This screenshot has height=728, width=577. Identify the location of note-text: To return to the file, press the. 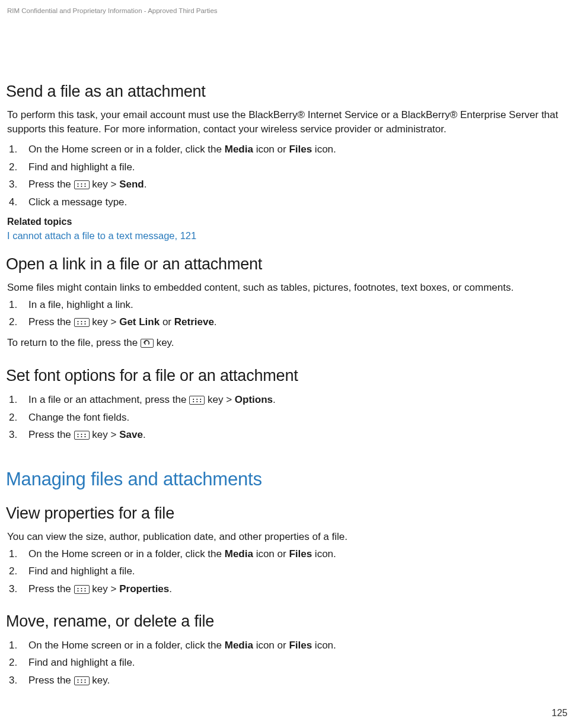
(74, 343).